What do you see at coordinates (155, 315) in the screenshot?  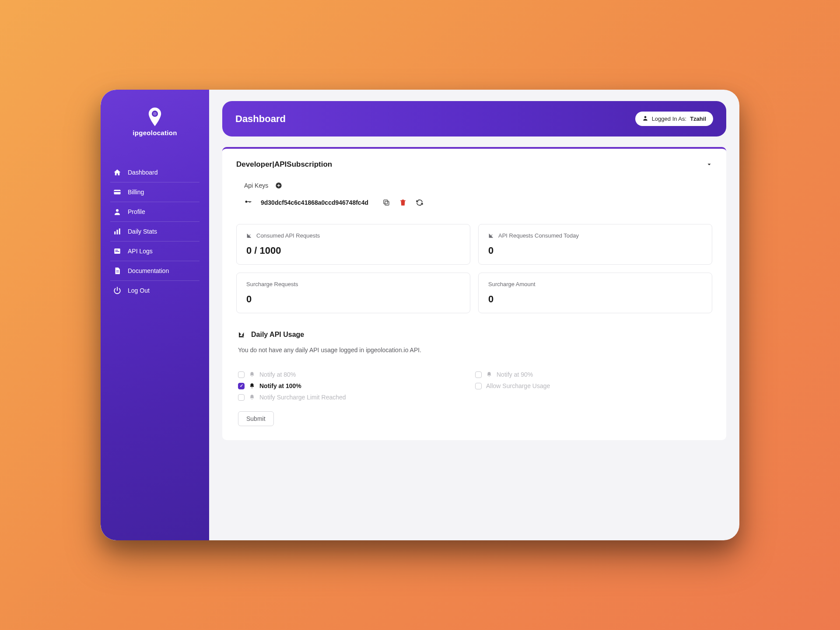 I see `sidebar: ipgeolocation Dashboard Billing Profile …` at bounding box center [155, 315].